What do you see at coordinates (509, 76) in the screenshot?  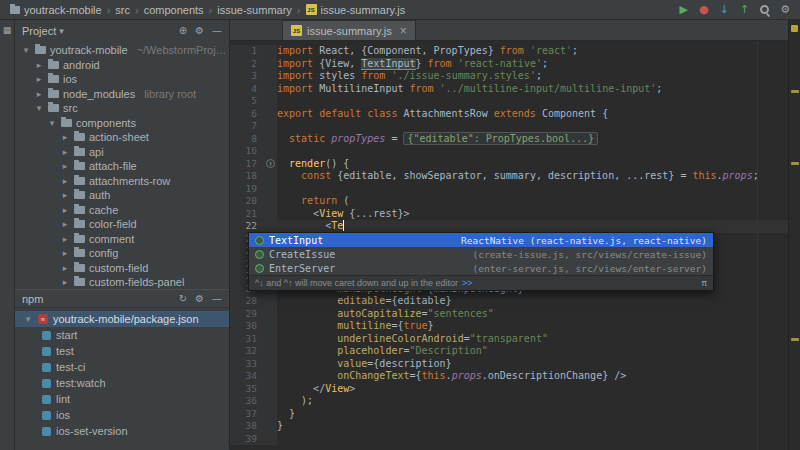 I see `editor-line-3: 3import styles from './issue-summary.sty…` at bounding box center [509, 76].